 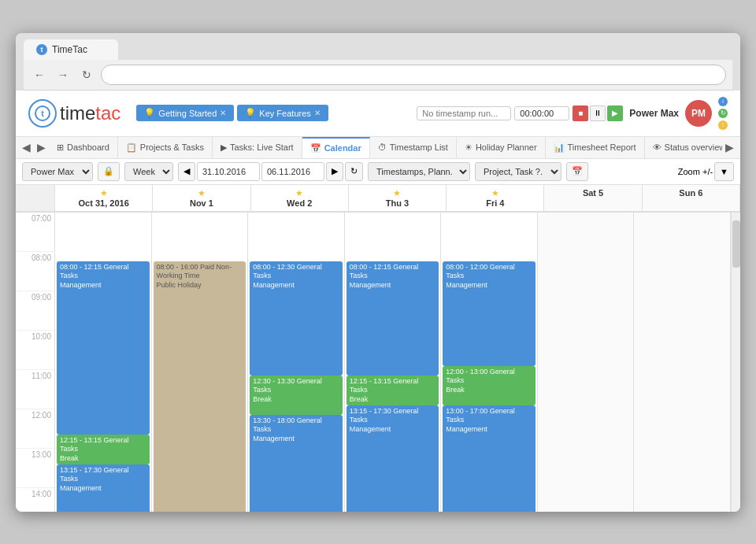 I want to click on zoom-more-btn: ▼, so click(x=724, y=172).